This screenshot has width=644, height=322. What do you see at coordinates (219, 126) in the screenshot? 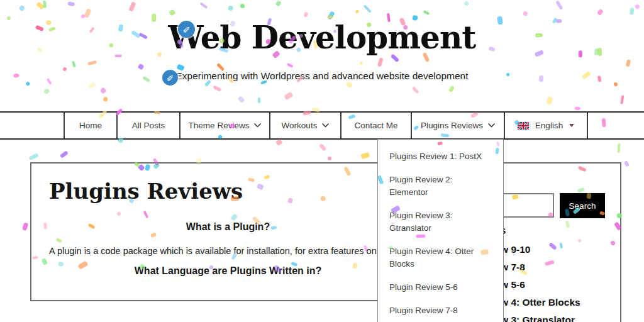
I see `nav-label: Theme Reviews` at bounding box center [219, 126].